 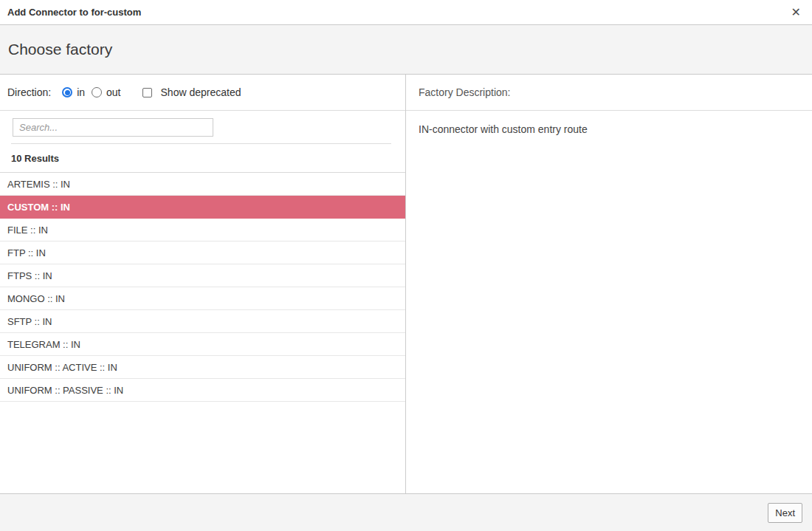 What do you see at coordinates (202, 207) in the screenshot?
I see `list-item: CUSTOM :: IN` at bounding box center [202, 207].